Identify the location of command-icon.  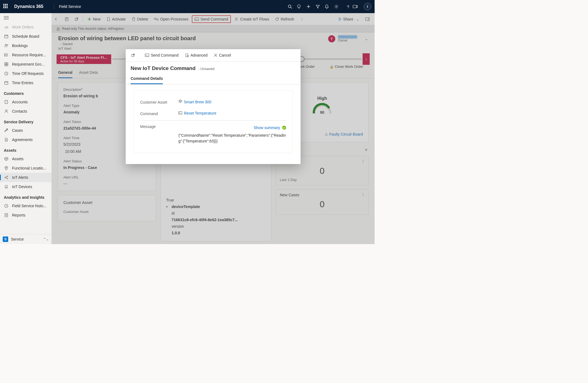
(180, 113).